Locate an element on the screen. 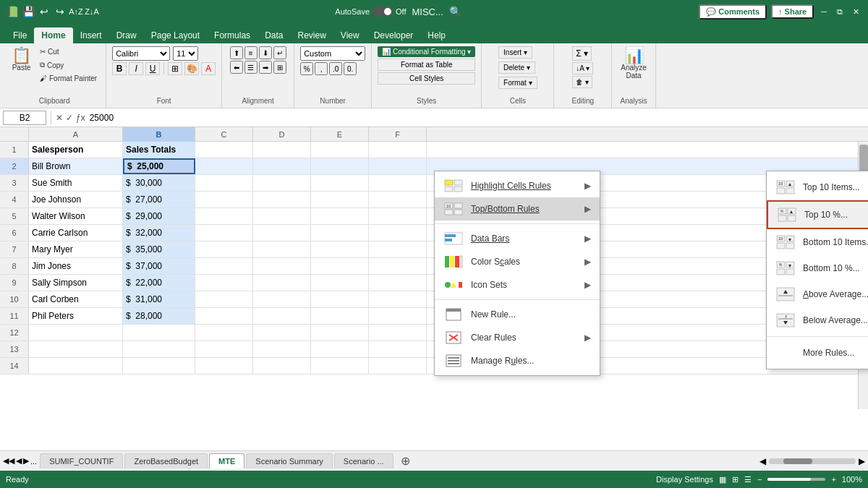 This screenshot has height=488, width=868. merge-cells-button: ⊞ is located at coordinates (280, 67).